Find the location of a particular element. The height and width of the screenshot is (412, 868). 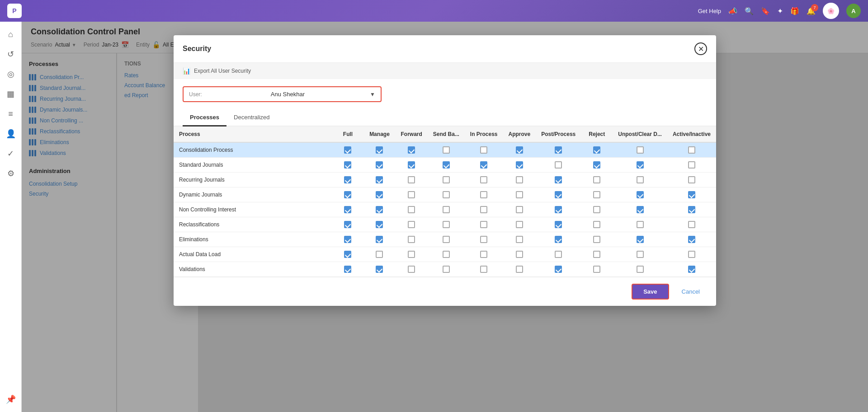

table-row: Dynamic Journals is located at coordinates (445, 195).